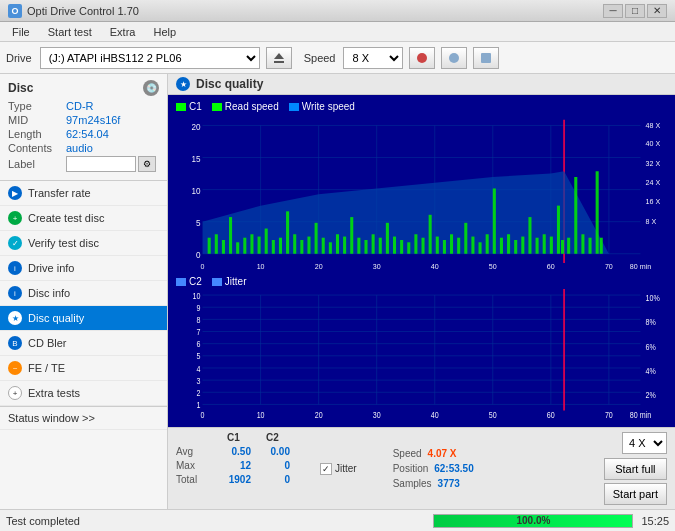 The width and height of the screenshot is (675, 531). Describe the element at coordinates (84, 344) in the screenshot. I see `sidebar-item-cd-bler: B CD Bler` at that location.